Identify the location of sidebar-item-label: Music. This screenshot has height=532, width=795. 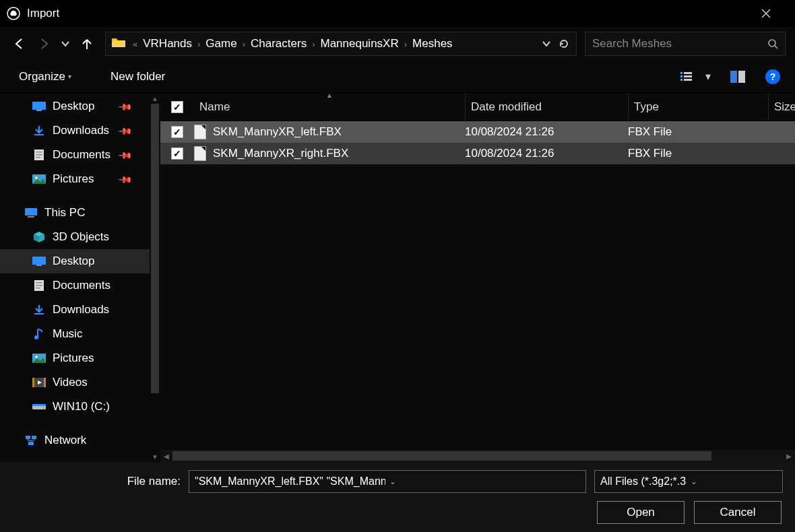
(67, 334).